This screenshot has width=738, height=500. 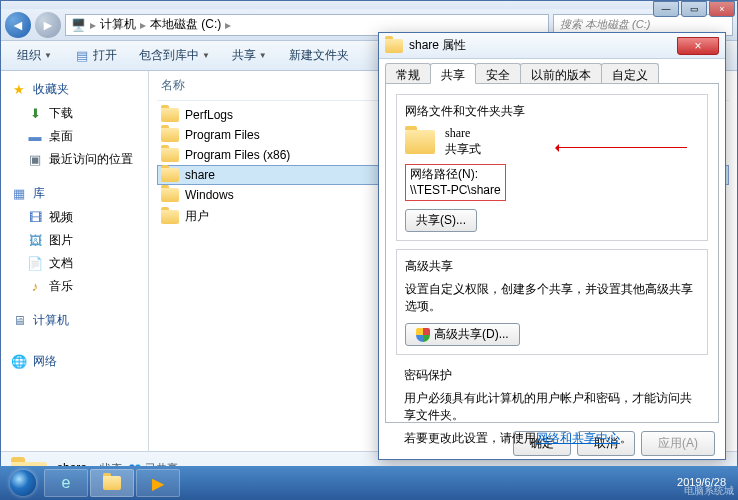 I want to click on shield-icon, so click(x=423, y=335).